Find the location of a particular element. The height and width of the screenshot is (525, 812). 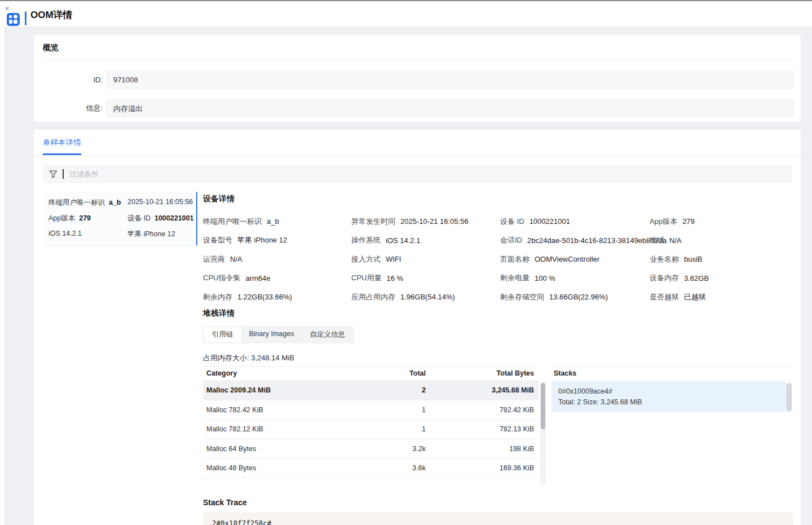

col-category: Category is located at coordinates (272, 373).